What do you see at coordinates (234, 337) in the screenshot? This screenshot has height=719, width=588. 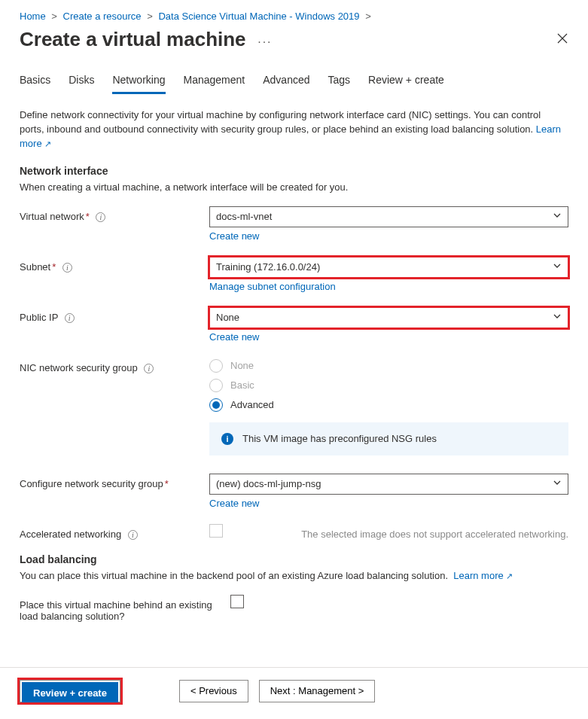 I see `pip-create-new-link: Create new` at bounding box center [234, 337].